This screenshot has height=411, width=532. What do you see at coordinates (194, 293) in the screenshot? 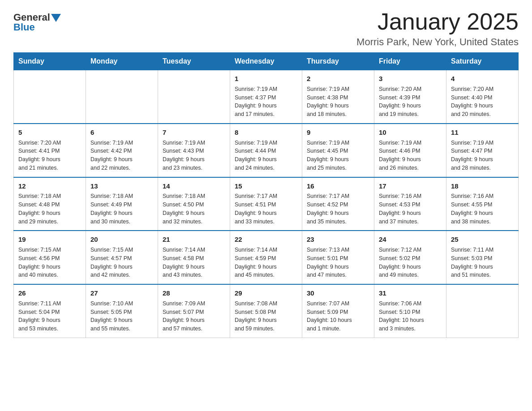
I see `day-number: 28` at bounding box center [194, 293].